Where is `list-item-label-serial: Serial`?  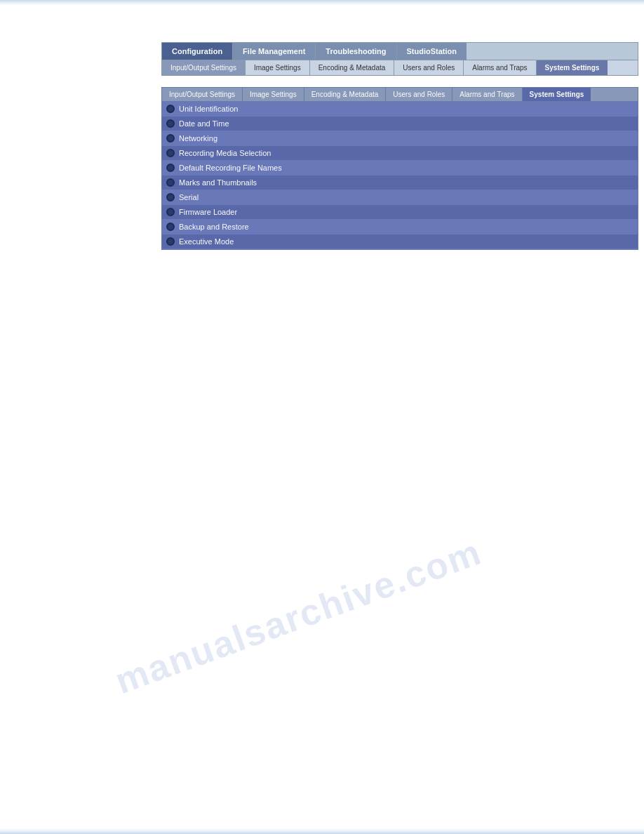
list-item-label-serial: Serial is located at coordinates (189, 197).